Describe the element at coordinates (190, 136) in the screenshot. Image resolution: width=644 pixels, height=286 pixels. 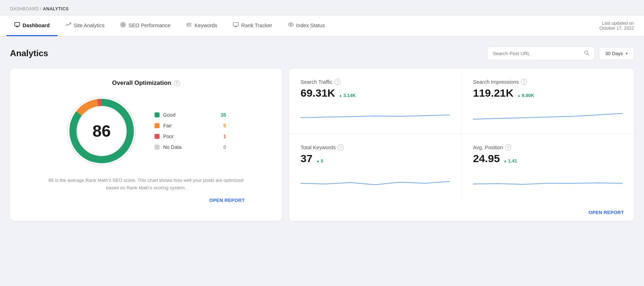
I see `legend-poor: Poor 1` at that location.